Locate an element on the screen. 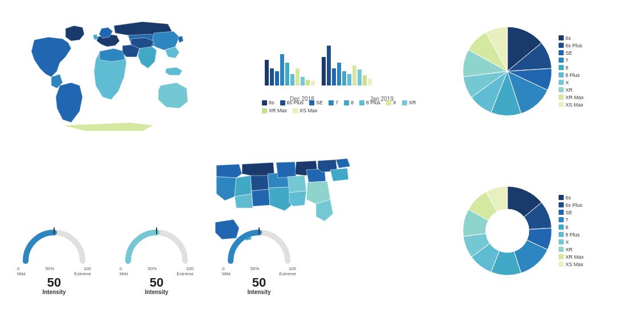  gauge-2-title: Intensity is located at coordinates (156, 292).